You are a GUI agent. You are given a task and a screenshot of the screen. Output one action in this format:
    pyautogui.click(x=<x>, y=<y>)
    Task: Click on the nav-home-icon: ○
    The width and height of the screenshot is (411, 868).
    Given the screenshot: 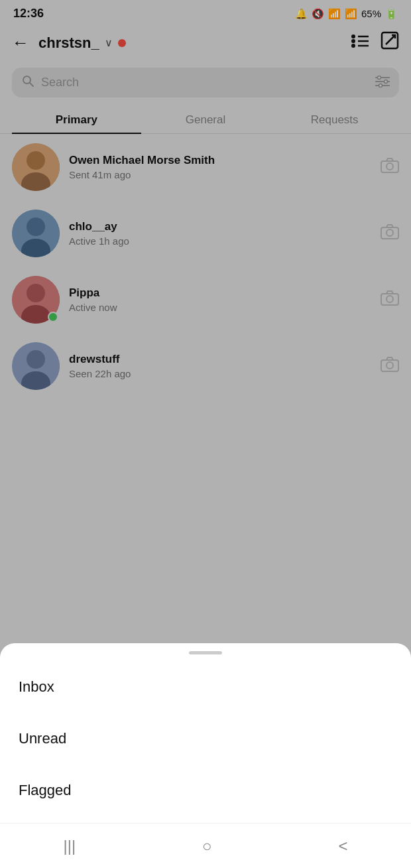 What is the action you would take?
    pyautogui.click(x=207, y=846)
    